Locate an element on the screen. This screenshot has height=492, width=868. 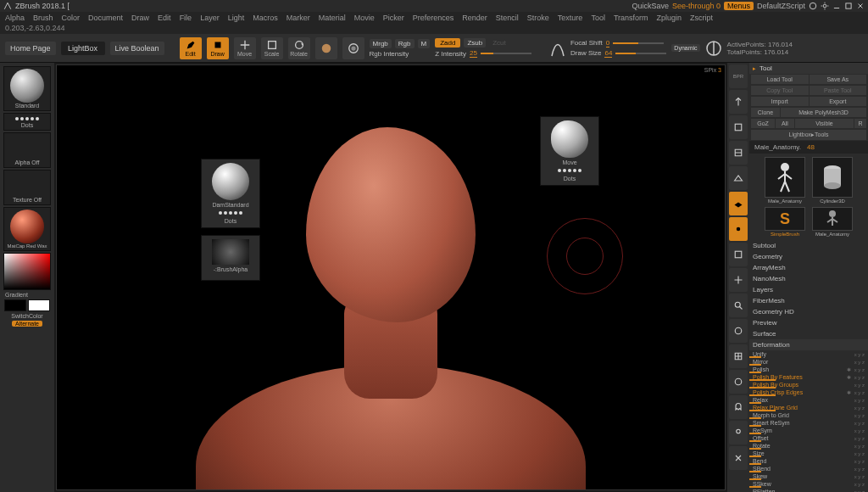
menu-zplugin: Zplugin is located at coordinates (670, 18).